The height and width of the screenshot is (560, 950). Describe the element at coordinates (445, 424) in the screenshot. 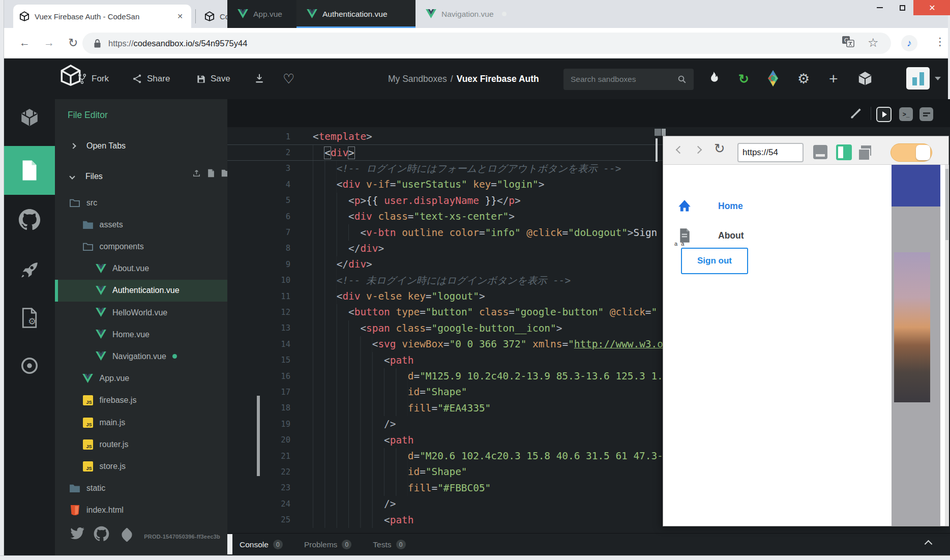

I see `code-line-19: 19/>` at that location.